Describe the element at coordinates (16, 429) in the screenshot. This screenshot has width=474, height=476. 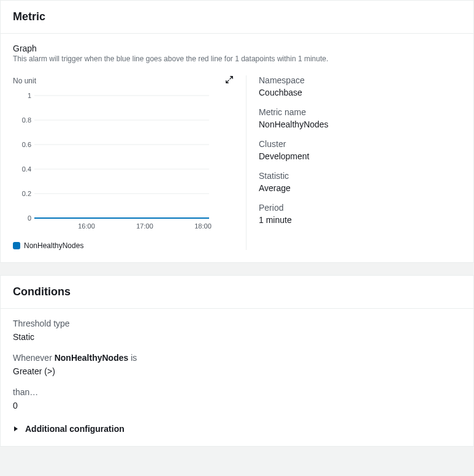
I see `caret-right-icon` at that location.